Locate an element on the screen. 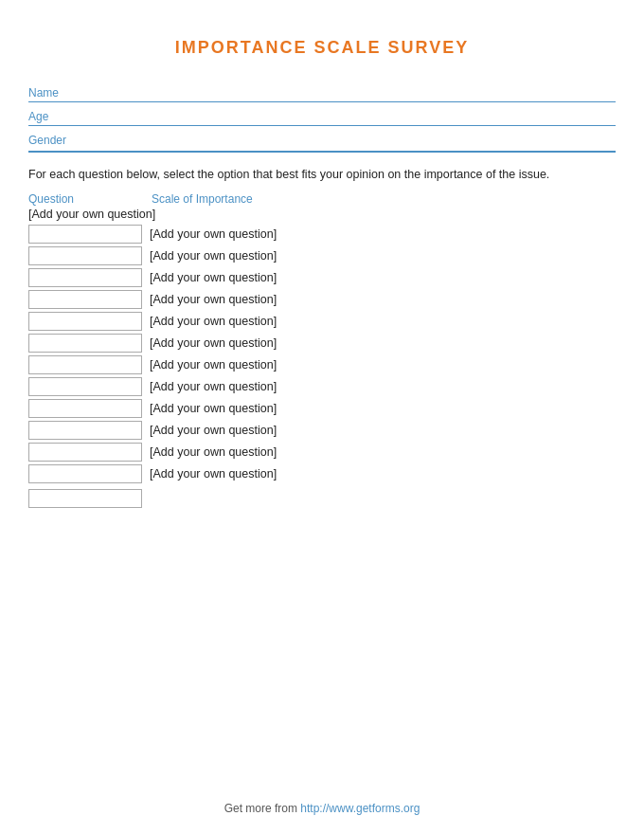 The height and width of the screenshot is (834, 644). age-field: Age is located at coordinates (322, 118).